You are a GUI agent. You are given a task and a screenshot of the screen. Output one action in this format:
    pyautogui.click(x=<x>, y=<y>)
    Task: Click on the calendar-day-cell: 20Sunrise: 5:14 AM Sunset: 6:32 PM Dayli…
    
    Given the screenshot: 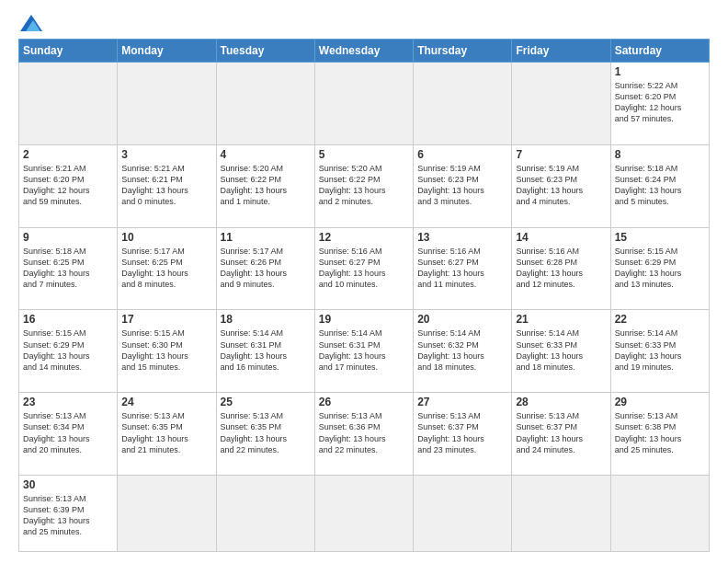 What is the action you would take?
    pyautogui.click(x=463, y=351)
    